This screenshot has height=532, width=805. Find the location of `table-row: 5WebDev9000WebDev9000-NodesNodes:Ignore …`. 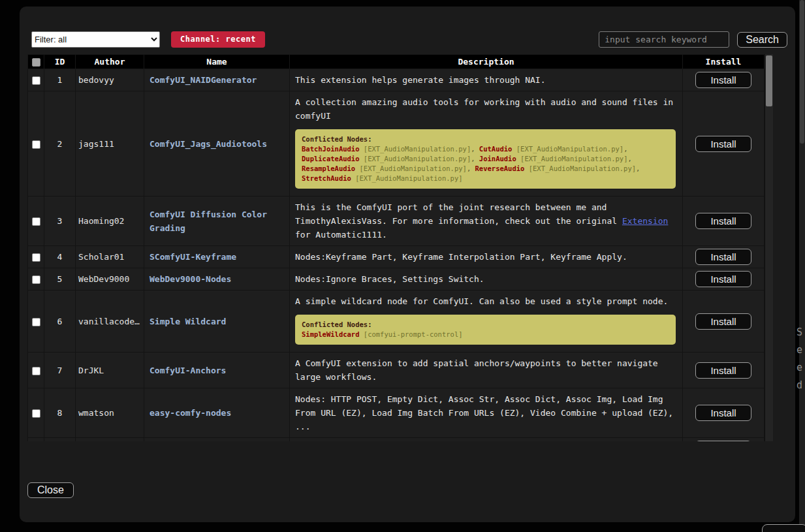

table-row: 5WebDev9000WebDev9000-NodesNodes:Ignore … is located at coordinates (396, 279).